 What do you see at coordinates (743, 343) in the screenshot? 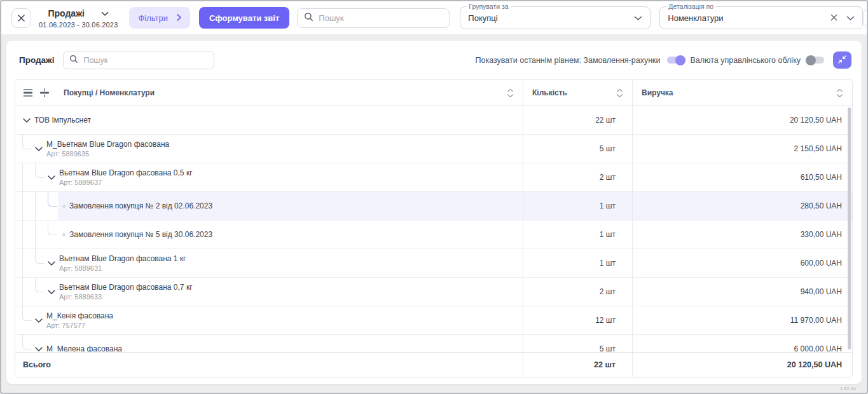
I see `revenue-cell: 6 000,00 UAH` at bounding box center [743, 343].